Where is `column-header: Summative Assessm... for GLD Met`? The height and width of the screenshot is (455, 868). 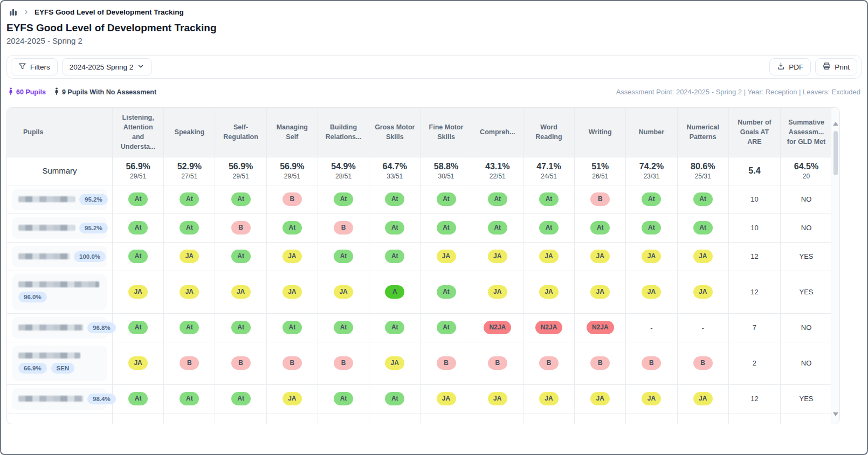 column-header: Summative Assessm... for GLD Met is located at coordinates (807, 133).